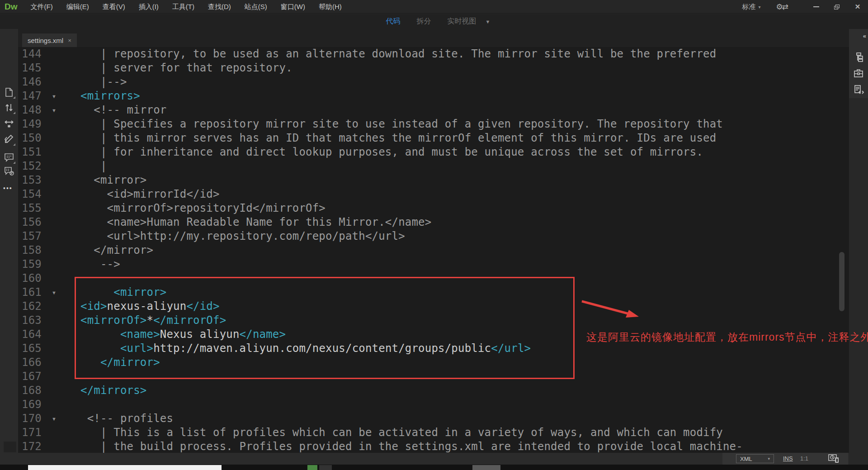 The image size is (868, 470). What do you see at coordinates (330, 7) in the screenshot?
I see `menu-item-help: 帮助(H)` at bounding box center [330, 7].